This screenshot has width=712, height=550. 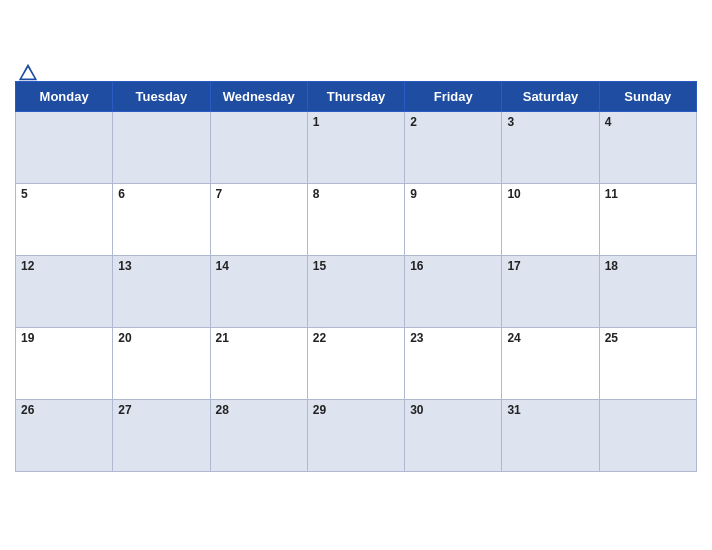 What do you see at coordinates (356, 220) in the screenshot?
I see `calendar-week-row: 567891011` at bounding box center [356, 220].